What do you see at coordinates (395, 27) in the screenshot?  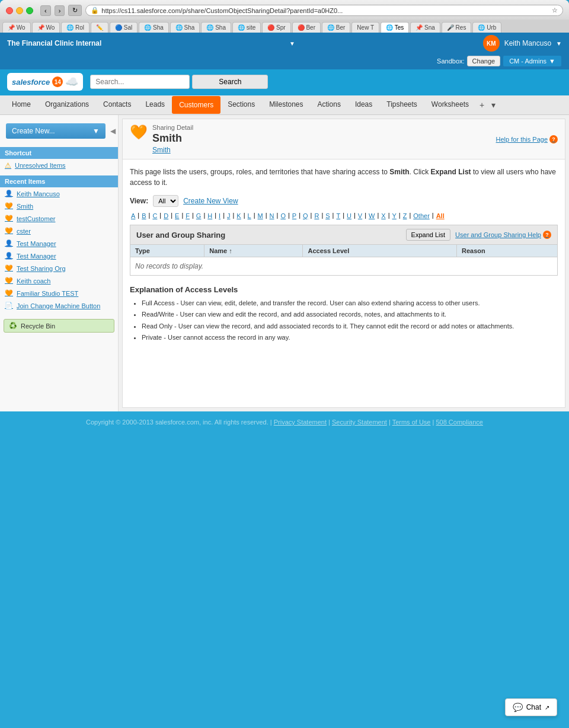 I see `tab-tes: 🌐 Tes` at bounding box center [395, 27].